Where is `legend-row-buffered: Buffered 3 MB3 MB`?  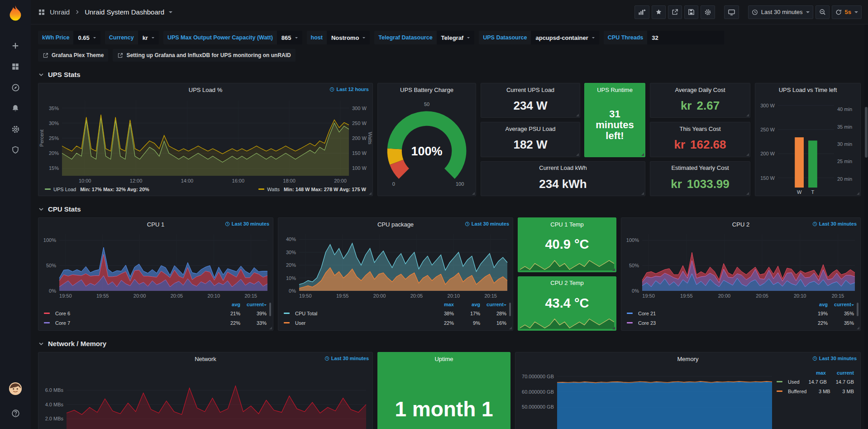 legend-row-buffered: Buffered 3 MB3 MB is located at coordinates (816, 391).